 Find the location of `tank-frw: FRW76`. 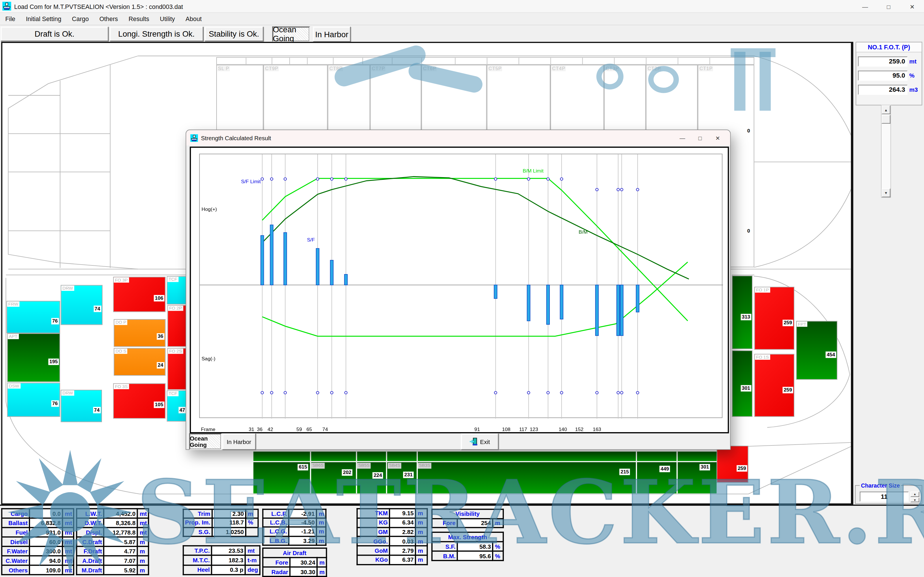

tank-frw: FRW76 is located at coordinates (33, 317).